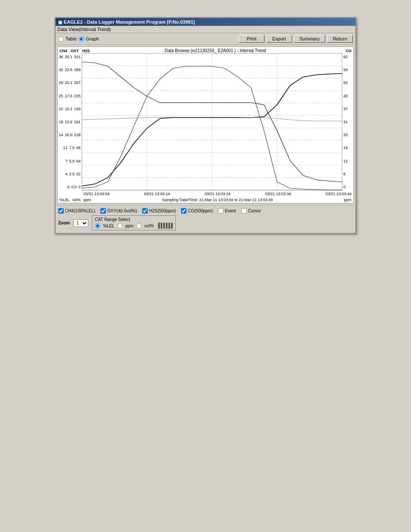  Describe the element at coordinates (61, 83) in the screenshot. I see `tick-ch4-9: 29` at that location.